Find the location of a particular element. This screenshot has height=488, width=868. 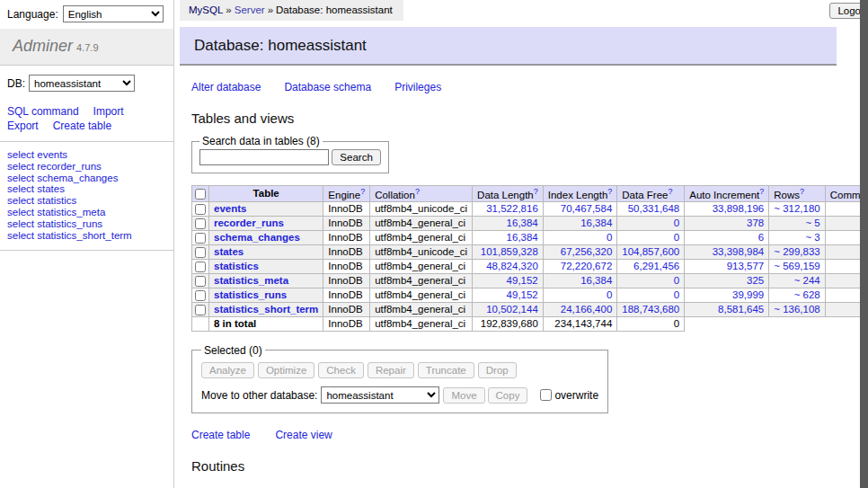

table-name-link: statistics_runs is located at coordinates (250, 295).